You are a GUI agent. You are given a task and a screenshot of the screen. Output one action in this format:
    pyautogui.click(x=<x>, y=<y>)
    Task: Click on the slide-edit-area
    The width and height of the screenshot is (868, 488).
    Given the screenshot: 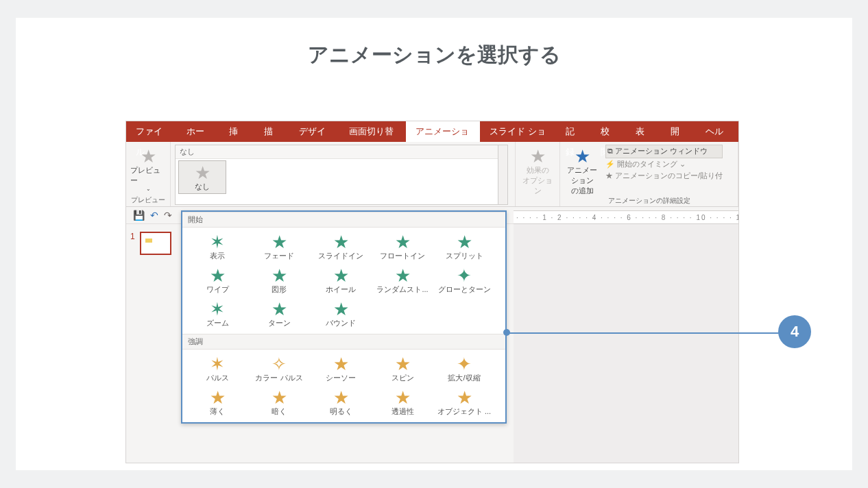 What is the action you would take?
    pyautogui.click(x=626, y=343)
    